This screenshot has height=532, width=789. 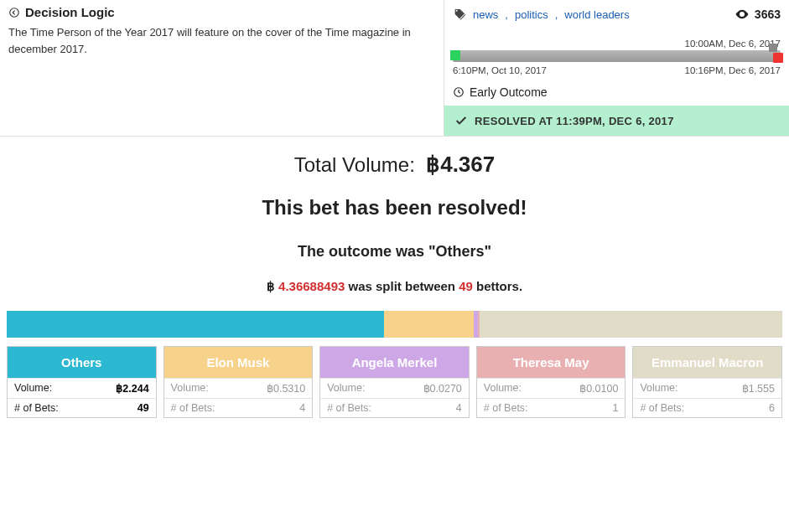 What do you see at coordinates (466, 287) in the screenshot?
I see `split-bettors: 49` at bounding box center [466, 287].